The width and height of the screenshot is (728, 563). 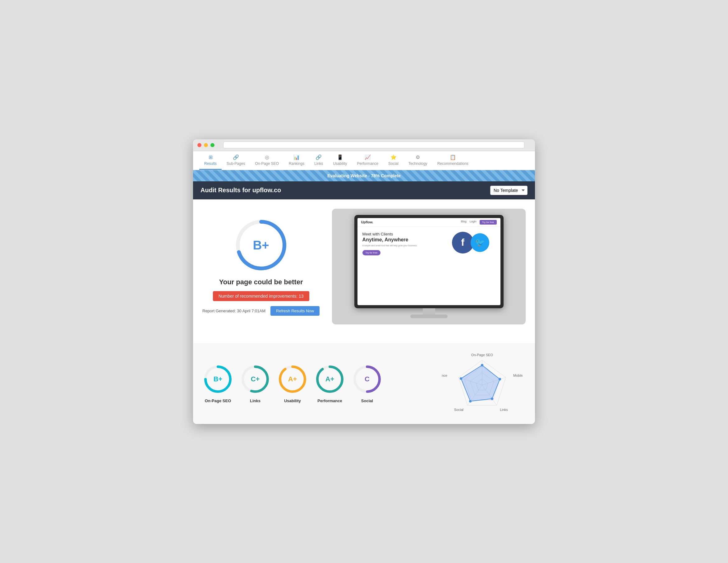 What do you see at coordinates (429, 244) in the screenshot?
I see `monitor-hero: Meet with Clients Anytime, Anywhere A si…` at bounding box center [429, 244].